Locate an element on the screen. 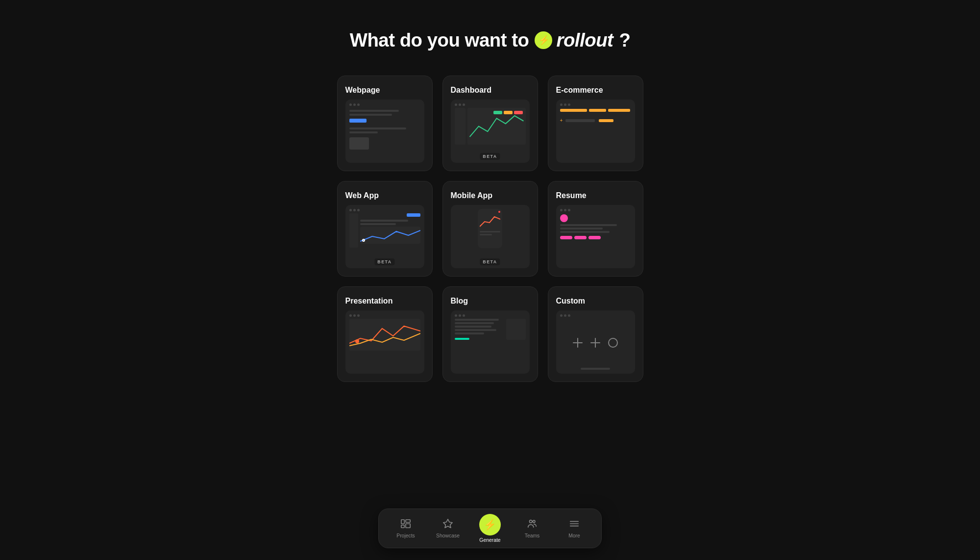  page-title: What do you want to ⚡ rollout ? is located at coordinates (490, 40).